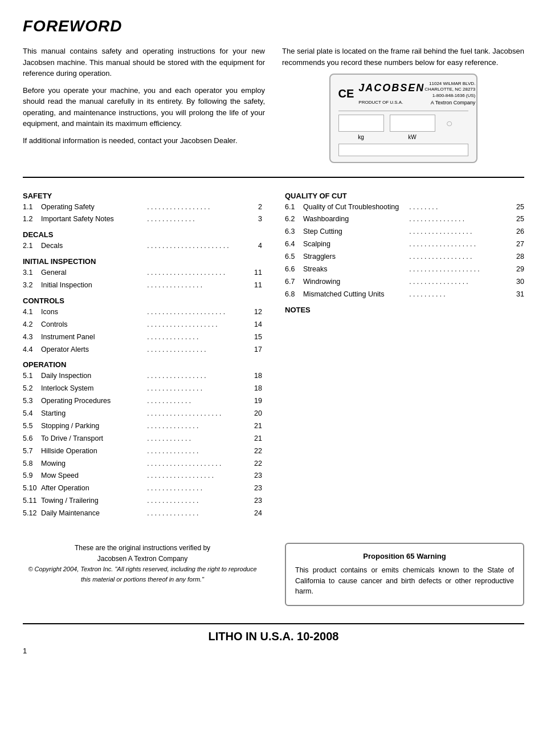 The height and width of the screenshot is (756, 547). Describe the element at coordinates (405, 270) in the screenshot. I see `toc-entry-6-6: 6.6 Streaks . . . . . . . . . . . . . . …` at that location.